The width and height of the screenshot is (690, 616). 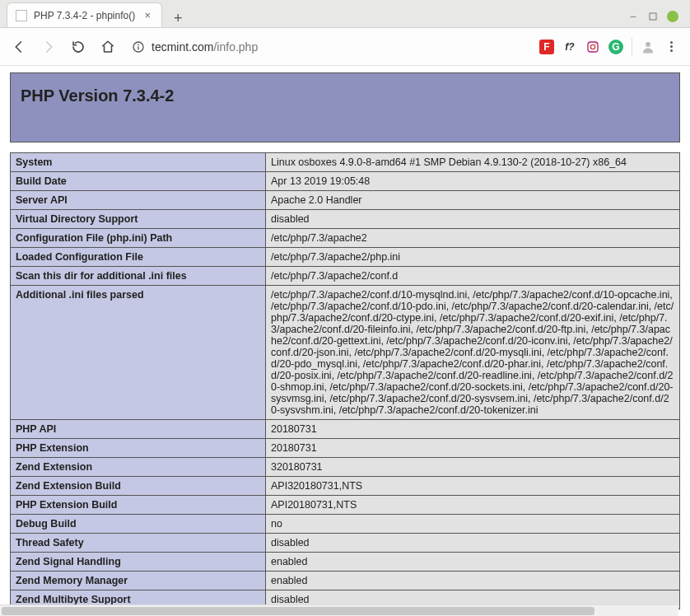 What do you see at coordinates (183, 47) in the screenshot?
I see `url-host: tecmint.com` at bounding box center [183, 47].